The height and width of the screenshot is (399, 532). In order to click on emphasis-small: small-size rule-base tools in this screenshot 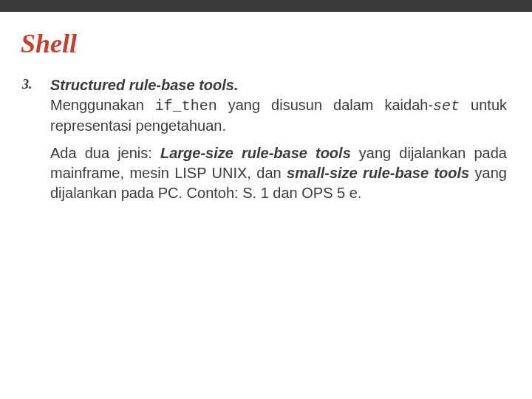, I will do `click(378, 173)`.